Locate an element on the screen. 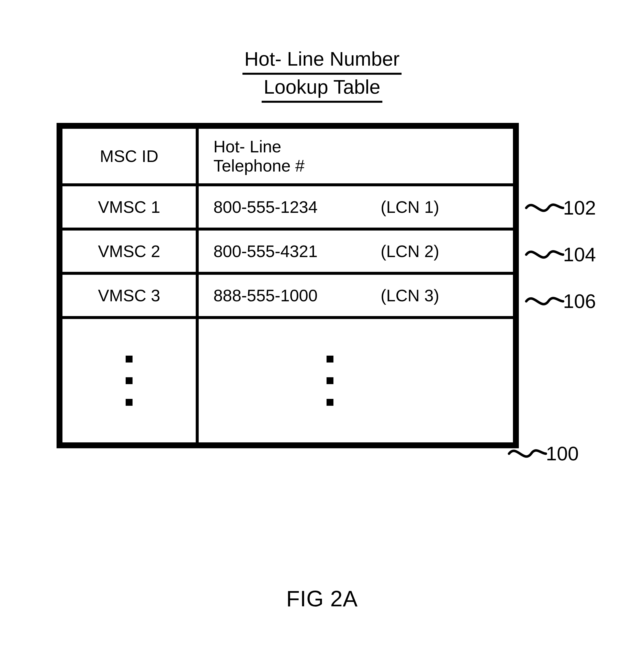 This screenshot has height=668, width=644. msc-id-value: VMSC 3 is located at coordinates (129, 295).